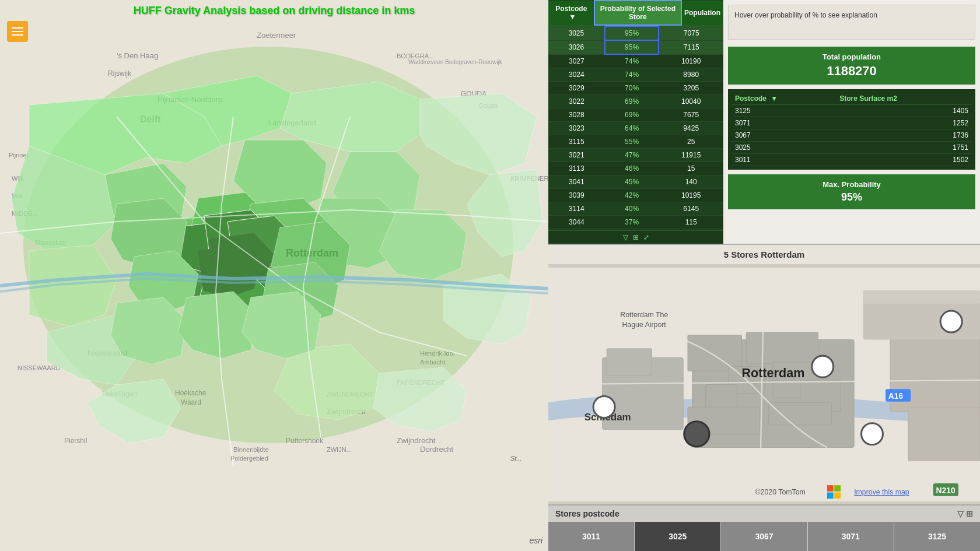  What do you see at coordinates (691, 61) in the screenshot?
I see `population-cell: 10190` at bounding box center [691, 61].